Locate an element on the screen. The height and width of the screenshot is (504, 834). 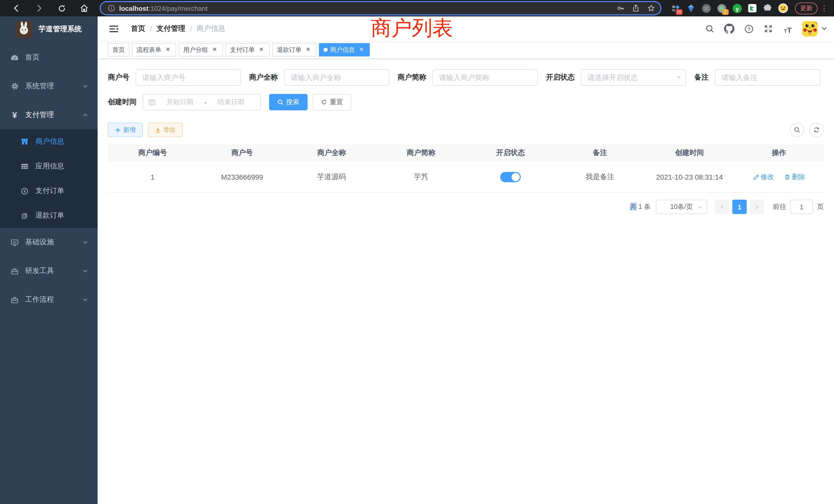
chrome-update-button: 更新 is located at coordinates (806, 8).